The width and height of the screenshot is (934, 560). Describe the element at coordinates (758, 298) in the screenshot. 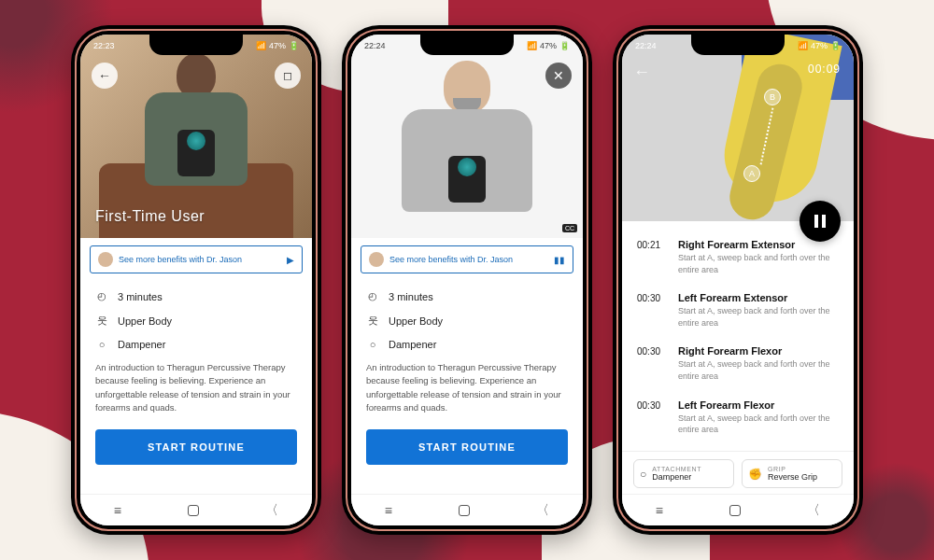

I see `step-title: Left Forearm Extensor` at that location.